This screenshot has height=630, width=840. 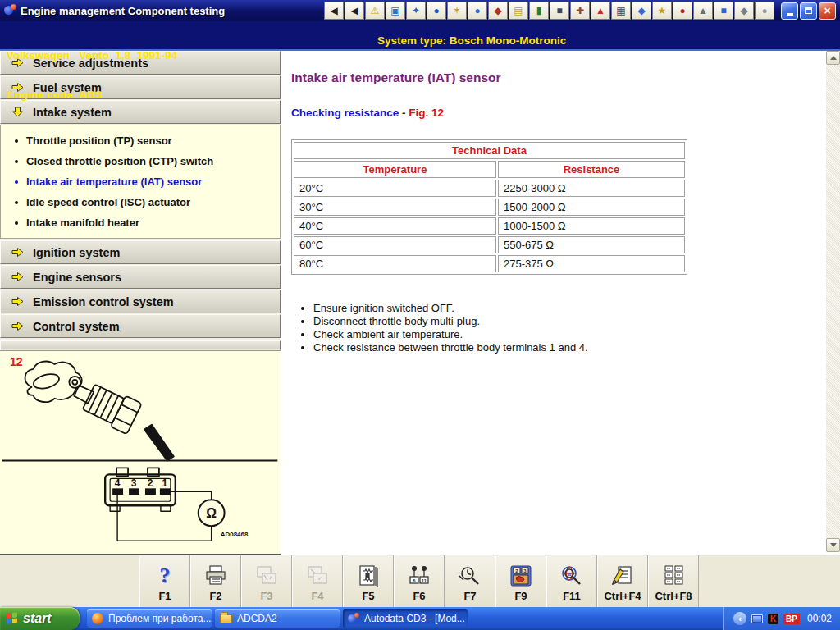 I want to click on minimize-button, so click(x=789, y=11).